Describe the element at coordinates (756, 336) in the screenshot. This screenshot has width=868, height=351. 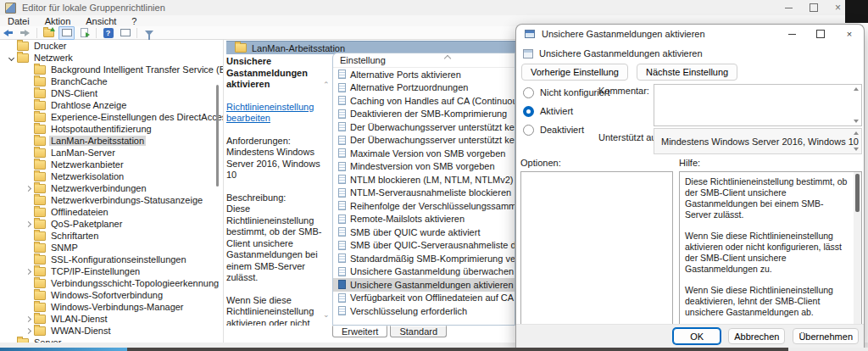
I see `cancel-button: Abbrechen` at that location.